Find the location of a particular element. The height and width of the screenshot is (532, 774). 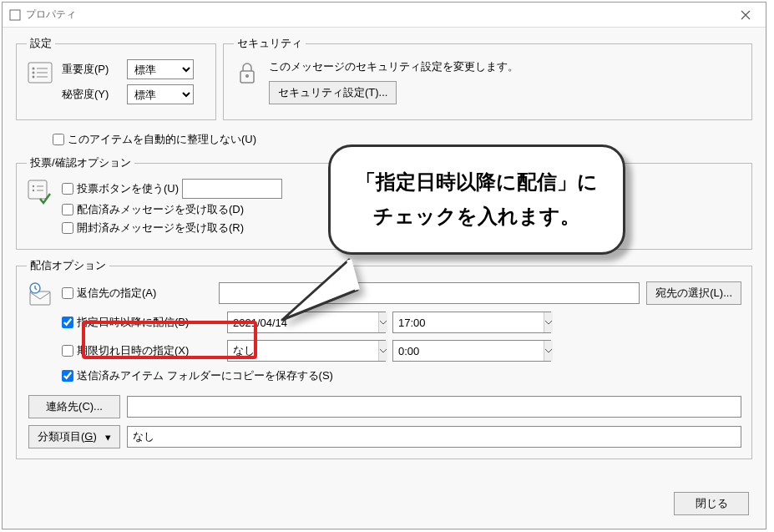

list-icon is located at coordinates (40, 73).